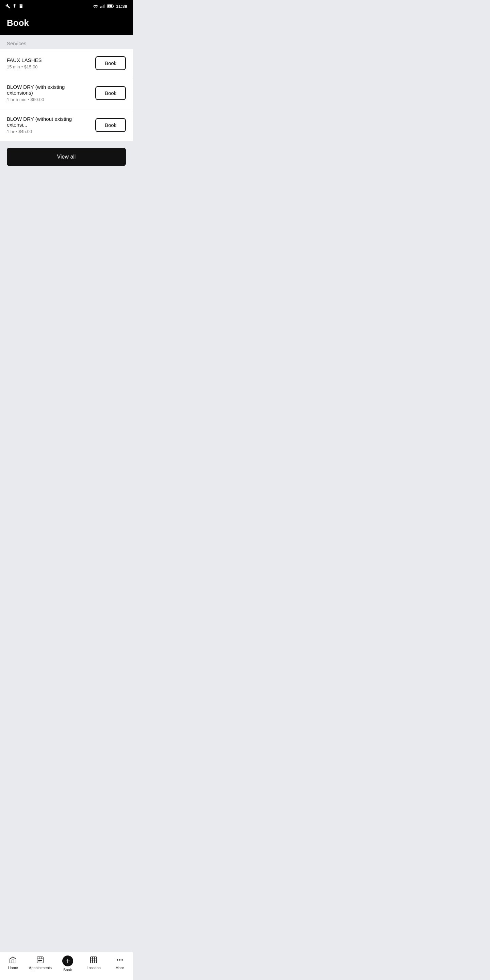 This screenshot has height=980, width=490. I want to click on page-header: Book, so click(66, 24).